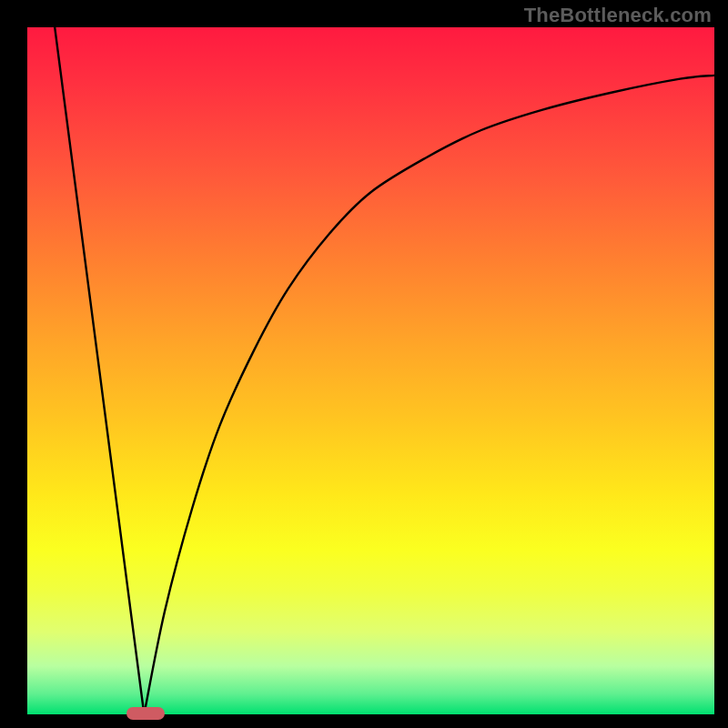 This screenshot has width=728, height=728. What do you see at coordinates (146, 713) in the screenshot?
I see `optimum-marker` at bounding box center [146, 713].